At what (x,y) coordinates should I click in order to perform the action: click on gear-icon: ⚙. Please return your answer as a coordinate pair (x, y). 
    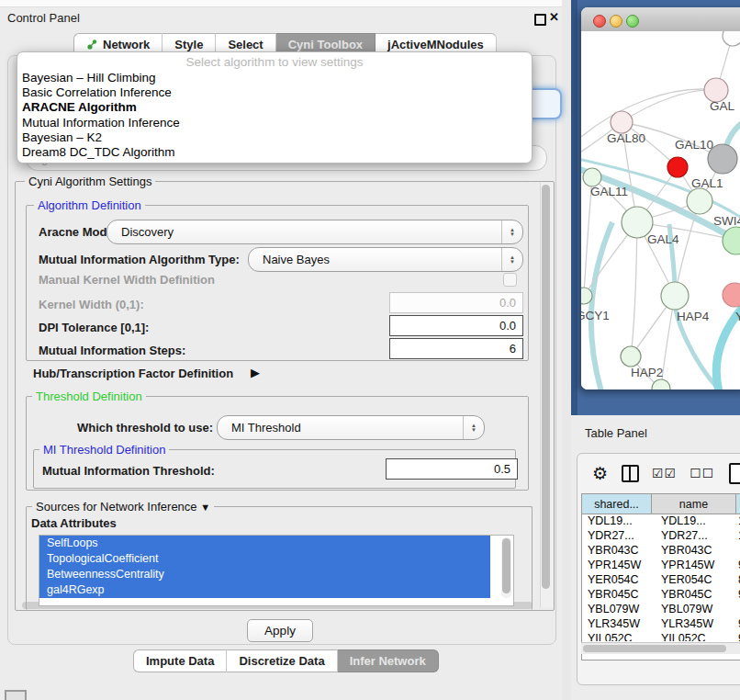
    Looking at the image, I should click on (600, 474).